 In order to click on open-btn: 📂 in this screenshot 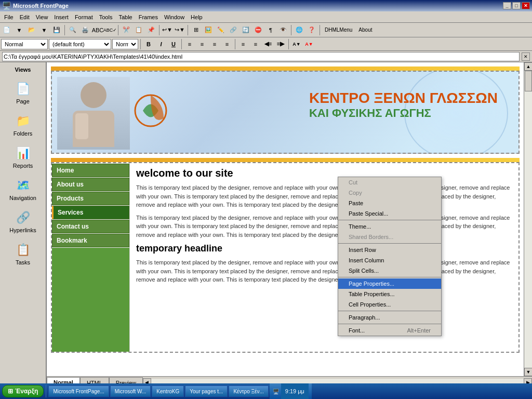, I will do `click(32, 30)`.